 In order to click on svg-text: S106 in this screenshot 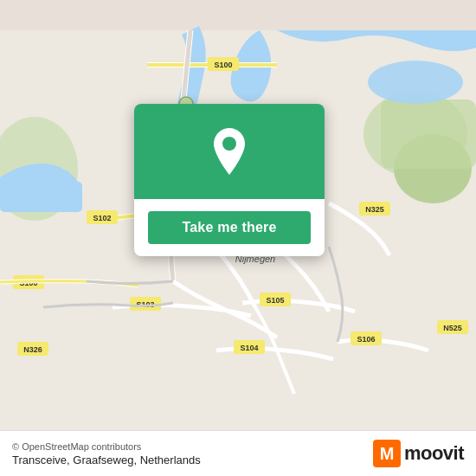, I will do `click(365, 339)`.